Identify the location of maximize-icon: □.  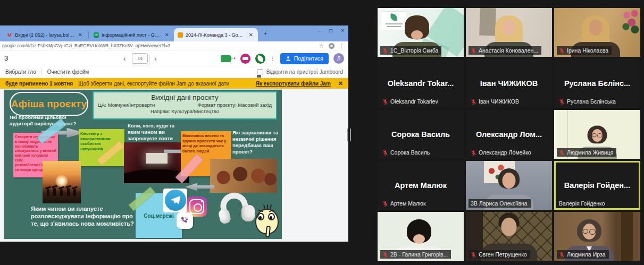
(331, 31).